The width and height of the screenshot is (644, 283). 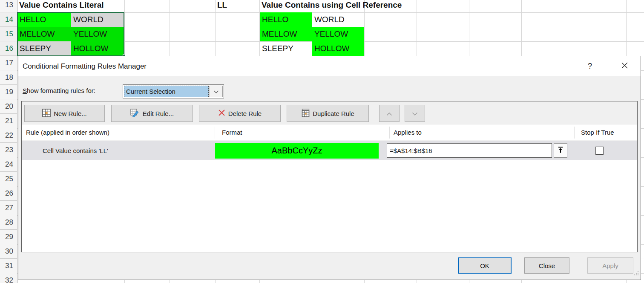 What do you see at coordinates (9, 6) in the screenshot?
I see `row-header-13: 13` at bounding box center [9, 6].